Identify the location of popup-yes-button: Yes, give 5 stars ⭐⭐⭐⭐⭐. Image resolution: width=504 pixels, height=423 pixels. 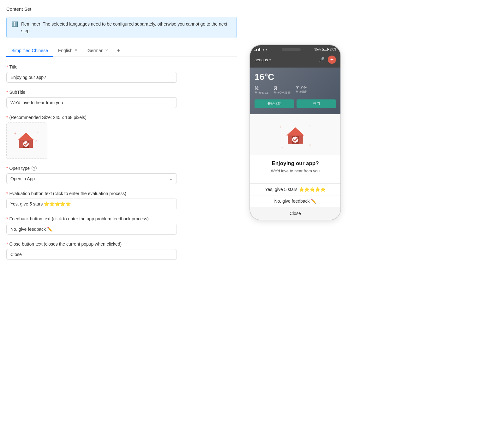
(295, 189).